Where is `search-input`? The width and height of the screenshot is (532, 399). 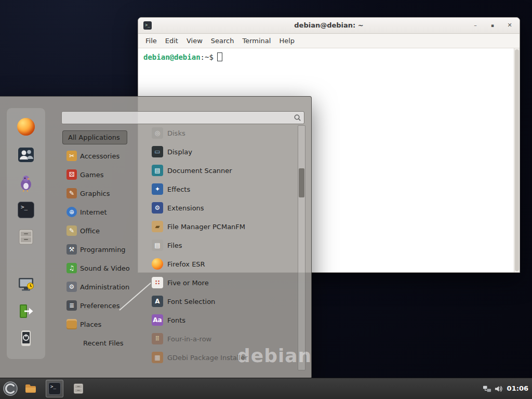 search-input is located at coordinates (178, 117).